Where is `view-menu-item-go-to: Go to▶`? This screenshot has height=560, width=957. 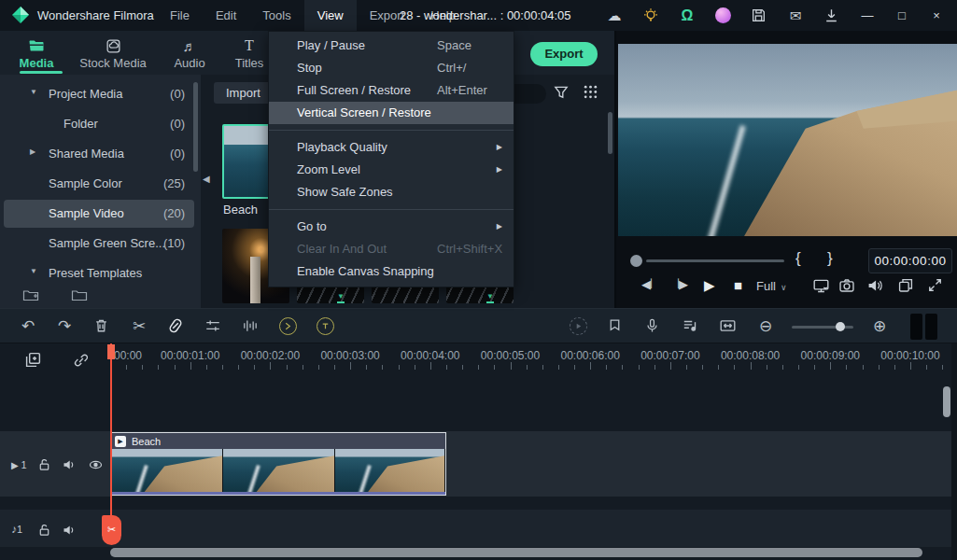 view-menu-item-go-to: Go to▶ is located at coordinates (391, 227).